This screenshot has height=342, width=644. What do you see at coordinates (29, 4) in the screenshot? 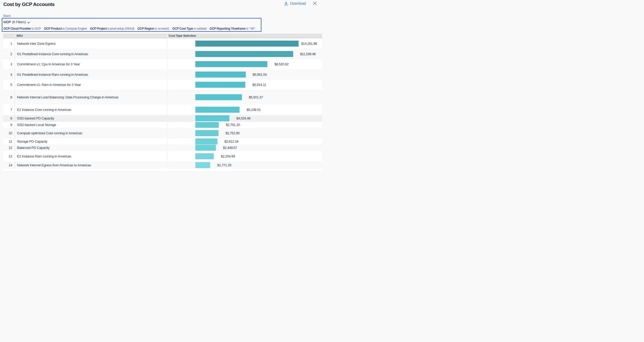
I see `page-title: Cost by GCP Accounts` at bounding box center [29, 4].